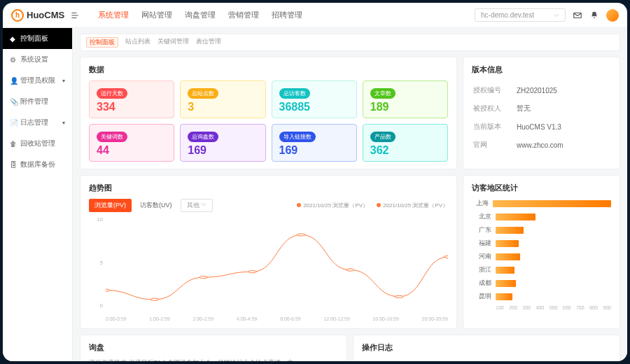 The height and width of the screenshot is (364, 630). I want to click on version-key: 授权编号, so click(494, 90).